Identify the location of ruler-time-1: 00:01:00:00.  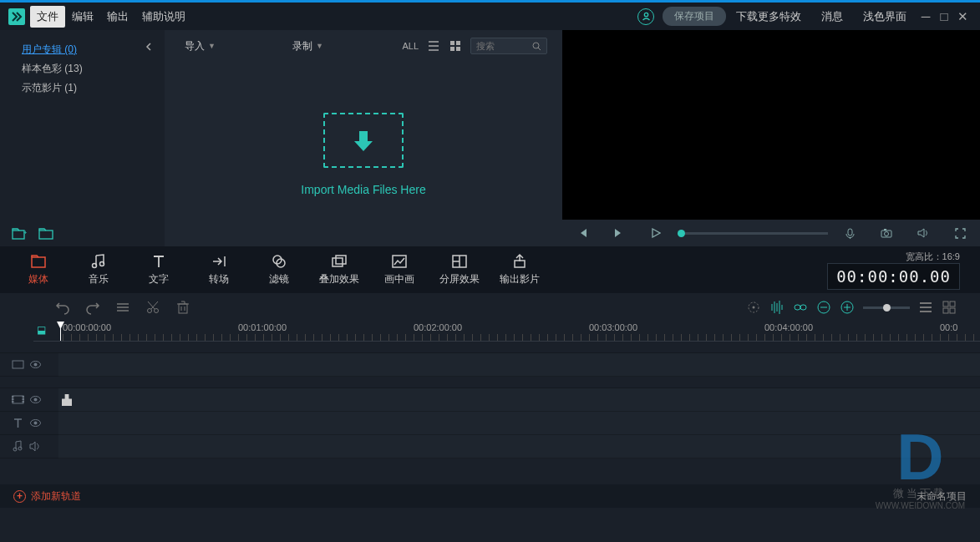
(262, 327).